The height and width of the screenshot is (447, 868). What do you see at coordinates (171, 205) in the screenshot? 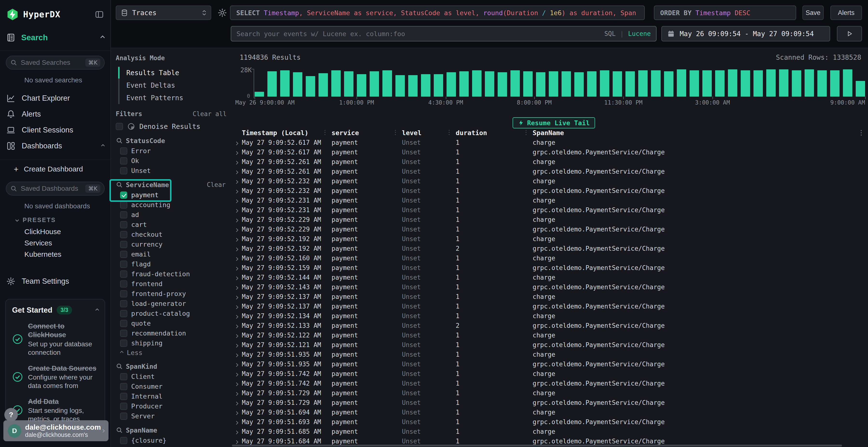
I see `filter-item-accounting: accounting` at bounding box center [171, 205].